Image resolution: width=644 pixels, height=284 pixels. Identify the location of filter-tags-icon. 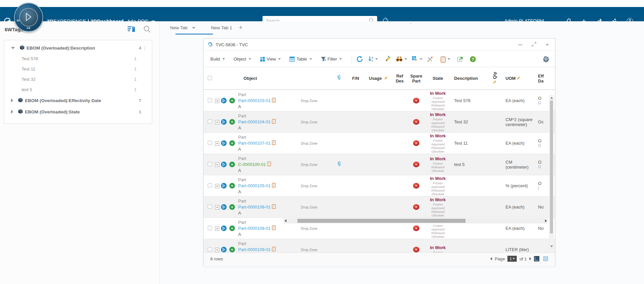
(132, 30).